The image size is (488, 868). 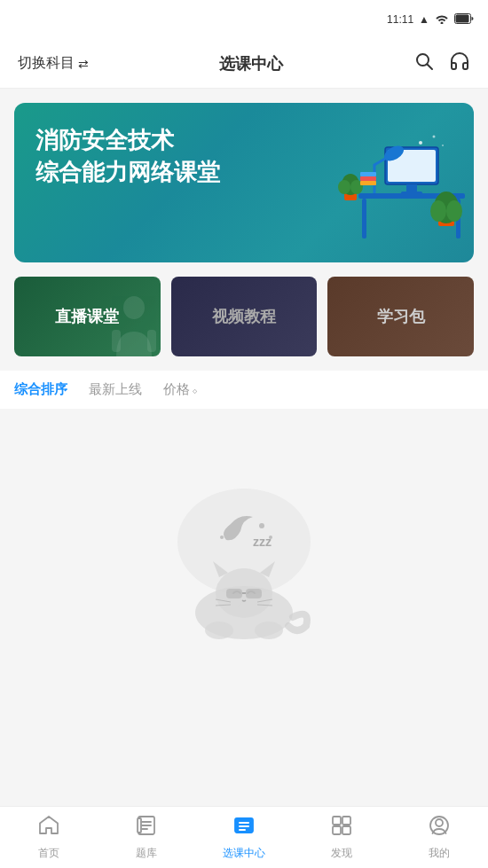 I want to click on banner-line1: 消防安全技术, so click(x=244, y=140).